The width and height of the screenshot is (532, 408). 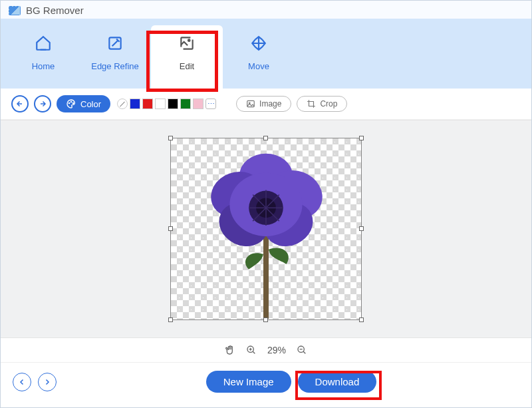 I want to click on swatch-blue, so click(x=135, y=104).